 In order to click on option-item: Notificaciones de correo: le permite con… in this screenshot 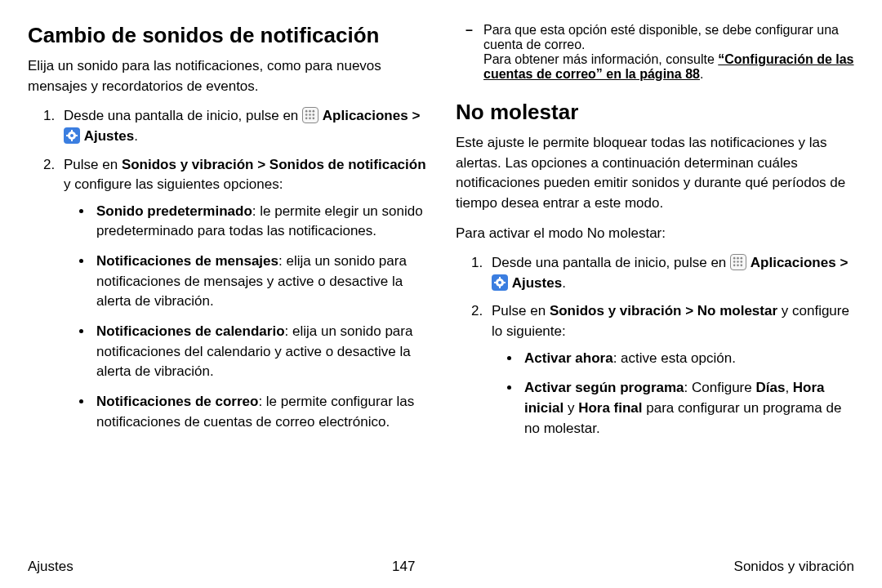, I will do `click(260, 412)`.